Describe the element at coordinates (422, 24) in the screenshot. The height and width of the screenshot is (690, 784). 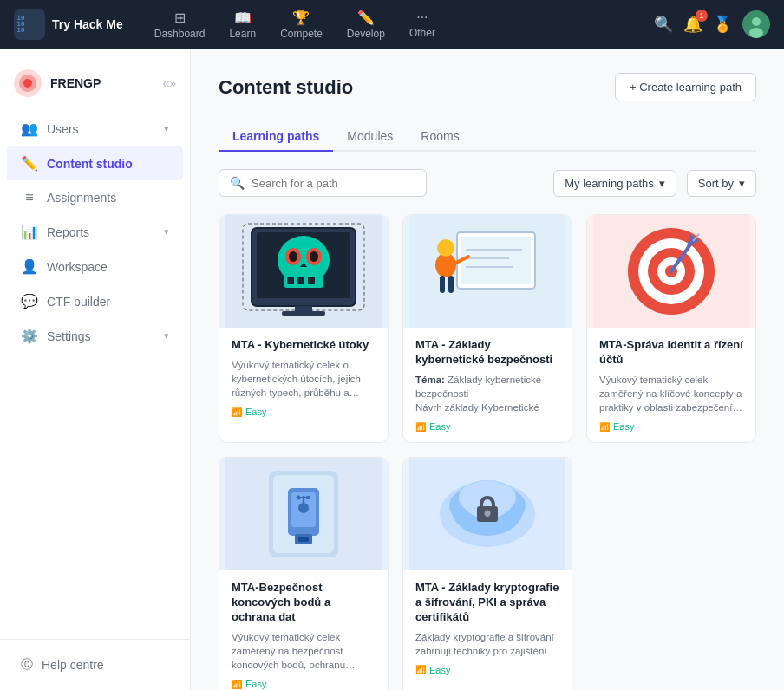
I see `nav-other: ··· Other` at that location.